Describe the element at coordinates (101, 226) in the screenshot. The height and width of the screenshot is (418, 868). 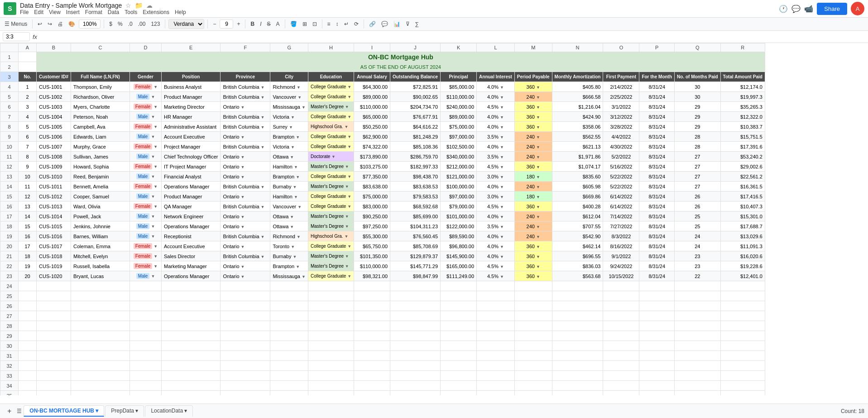
I see `cell-name-18: Jenkins, Johnnie` at that location.